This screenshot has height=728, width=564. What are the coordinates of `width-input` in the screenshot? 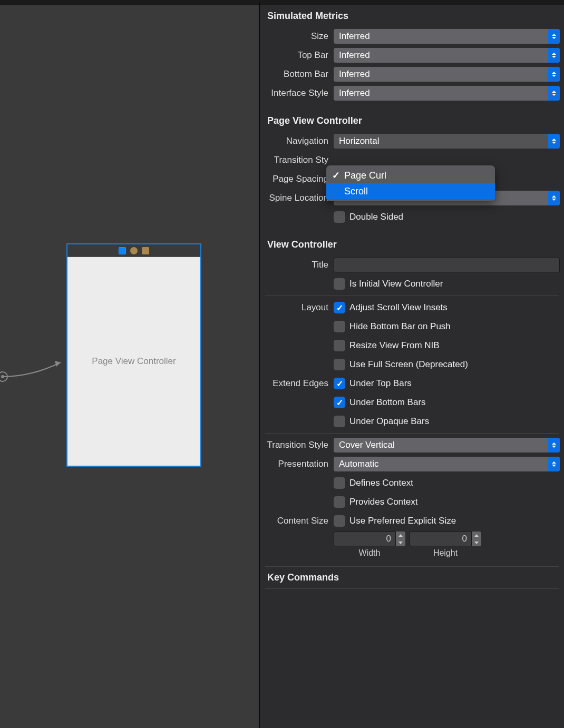 It's located at (365, 539).